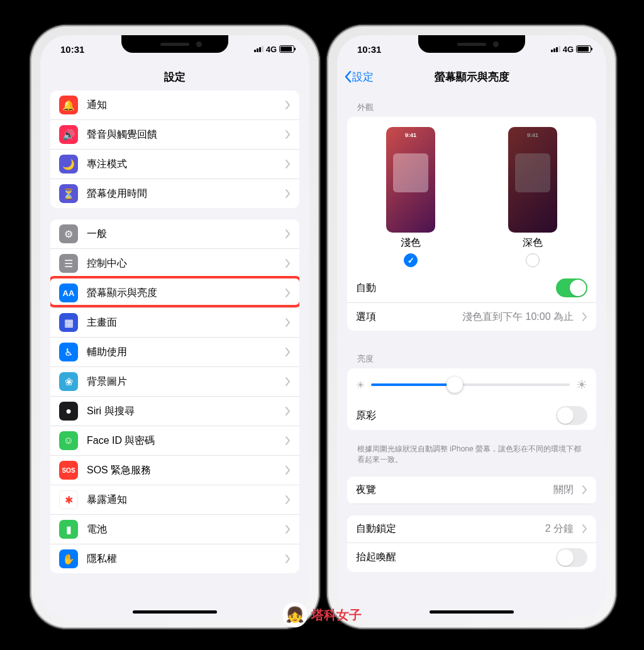 Image resolution: width=644 pixels, height=650 pixels. I want to click on settings-row-textsize: AA螢幕顯示與亮度, so click(175, 293).